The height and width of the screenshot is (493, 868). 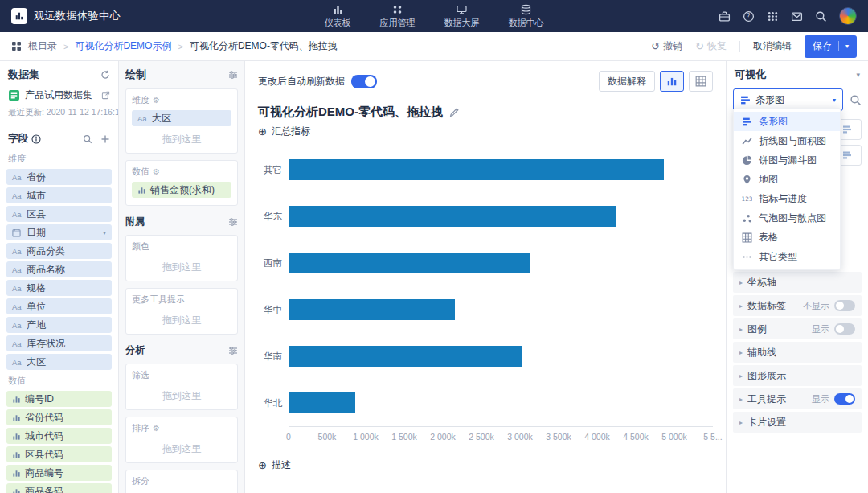 I want to click on dimension-field-chip: Aa 商品名称, so click(x=59, y=269).